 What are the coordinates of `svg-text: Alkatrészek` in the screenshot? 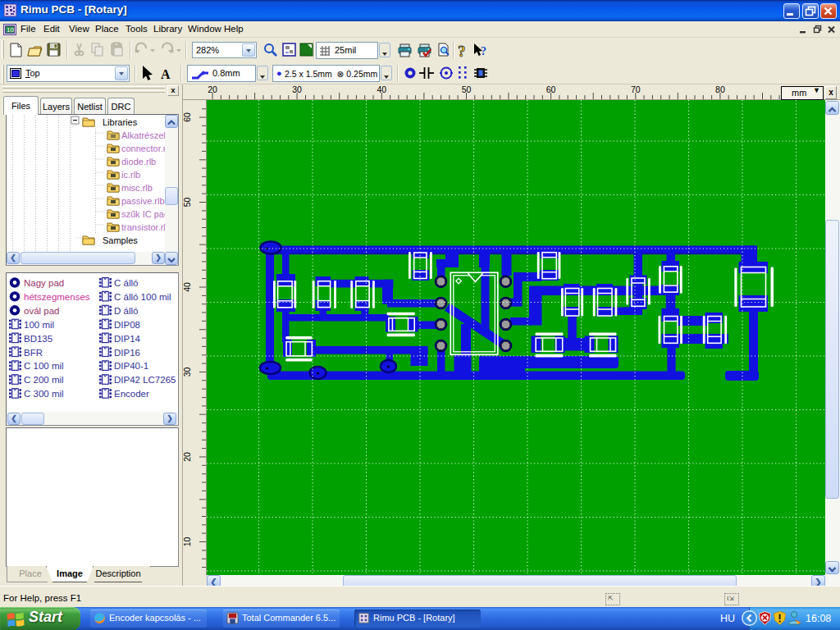 It's located at (144, 135).